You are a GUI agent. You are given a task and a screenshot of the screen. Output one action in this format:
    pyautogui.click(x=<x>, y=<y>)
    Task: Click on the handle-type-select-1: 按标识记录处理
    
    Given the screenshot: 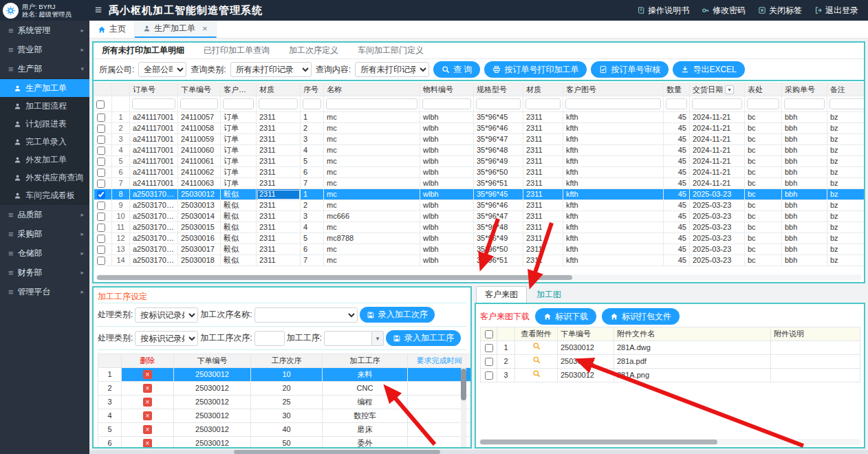 What is the action you would take?
    pyautogui.click(x=166, y=315)
    